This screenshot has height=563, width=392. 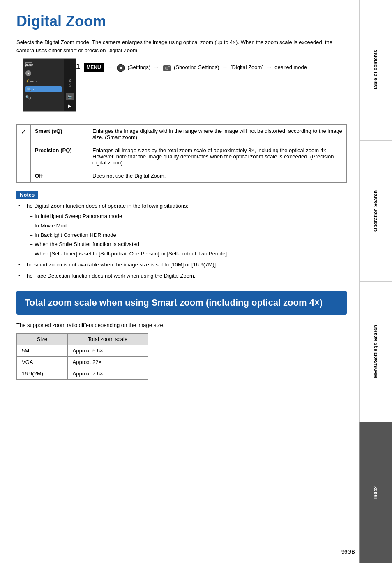 What do you see at coordinates (376, 352) in the screenshot?
I see `sidebar-tab-menu-settings-search: MENU/Settings Search` at bounding box center [376, 352].